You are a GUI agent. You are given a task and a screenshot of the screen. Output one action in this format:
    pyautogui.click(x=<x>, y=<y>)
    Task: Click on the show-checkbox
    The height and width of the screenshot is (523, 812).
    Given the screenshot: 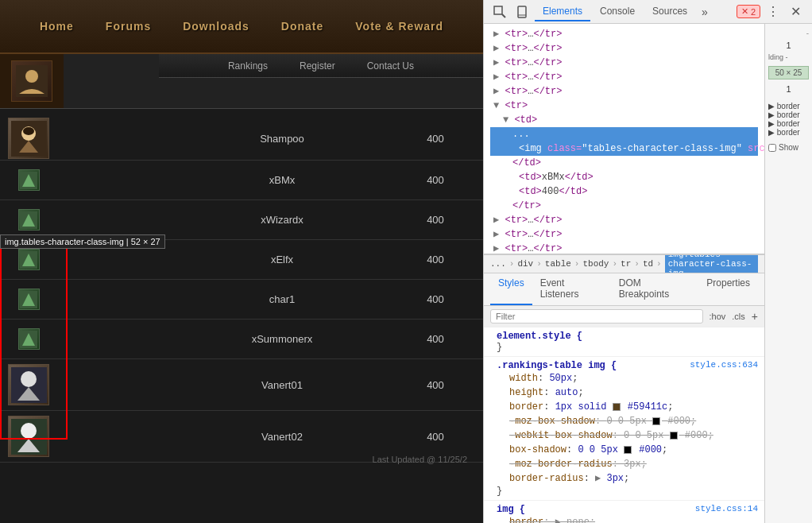 What is the action you would take?
    pyautogui.click(x=772, y=148)
    